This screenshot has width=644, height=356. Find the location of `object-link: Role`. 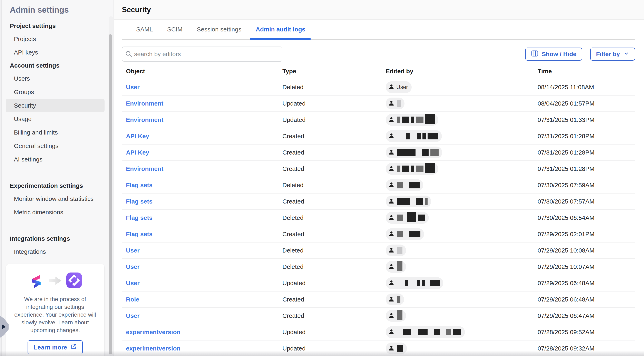

object-link: Role is located at coordinates (132, 300).